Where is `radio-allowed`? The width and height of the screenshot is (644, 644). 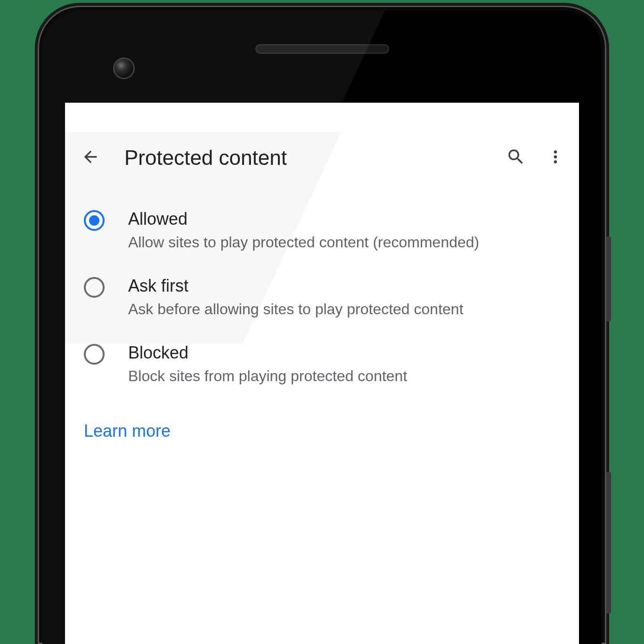 radio-allowed is located at coordinates (94, 220).